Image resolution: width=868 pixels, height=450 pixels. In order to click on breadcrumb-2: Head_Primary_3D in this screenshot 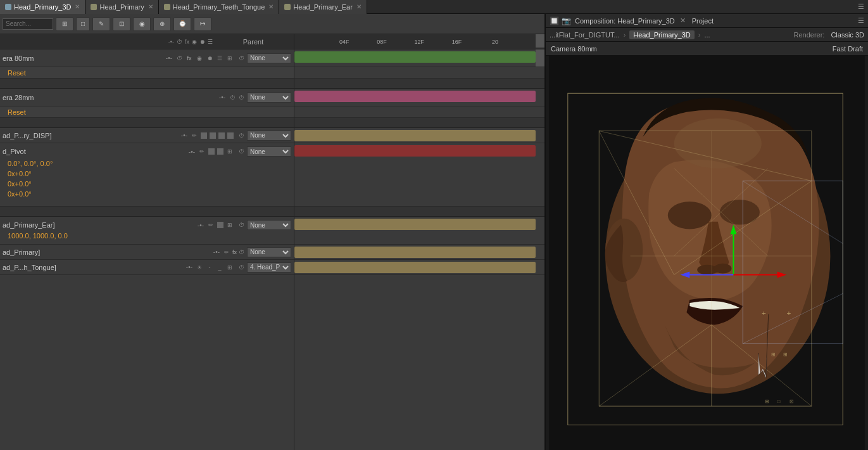, I will do `click(662, 35)`.